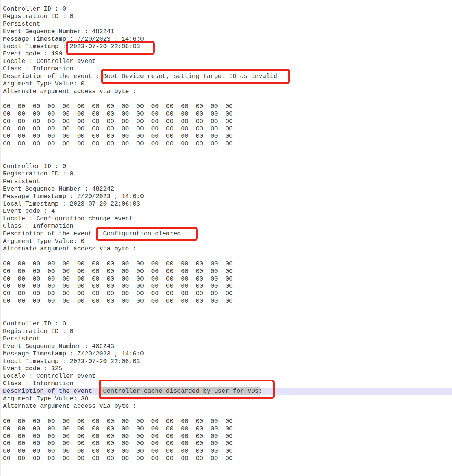 The height and width of the screenshot is (476, 452). Describe the element at coordinates (142, 233) in the screenshot. I see `description-annotation-box: Configuration cleared` at that location.